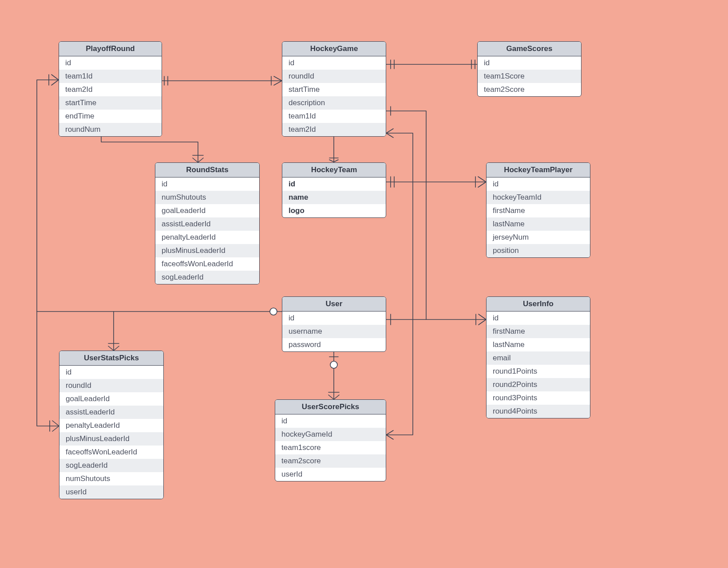 The width and height of the screenshot is (728, 568). I want to click on entity-field: name, so click(334, 197).